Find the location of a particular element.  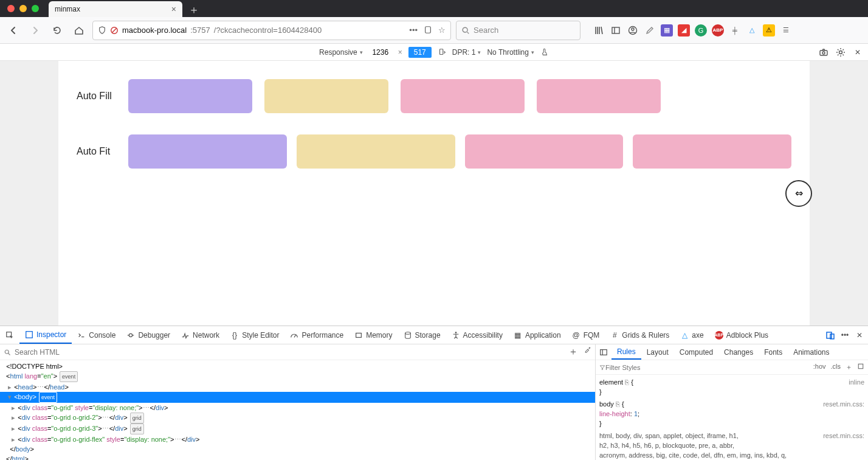

eyedropper-icon is located at coordinates (588, 352).